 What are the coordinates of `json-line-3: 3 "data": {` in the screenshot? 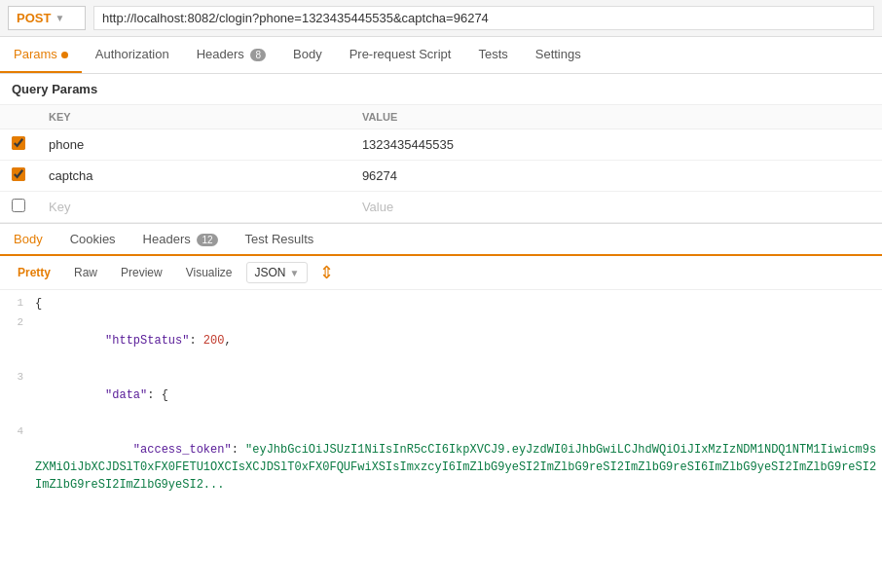 It's located at (441, 395).